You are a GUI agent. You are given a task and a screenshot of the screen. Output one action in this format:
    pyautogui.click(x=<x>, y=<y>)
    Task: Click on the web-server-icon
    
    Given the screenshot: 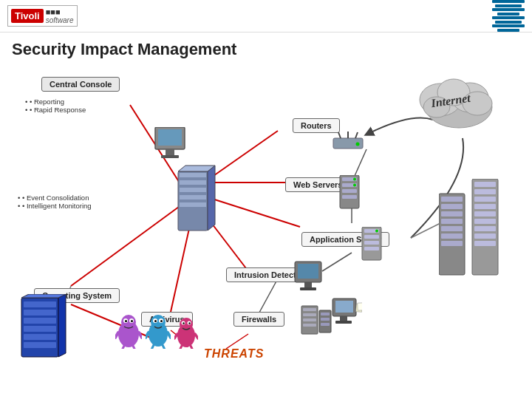 What is the action you would take?
    pyautogui.click(x=349, y=195)
    